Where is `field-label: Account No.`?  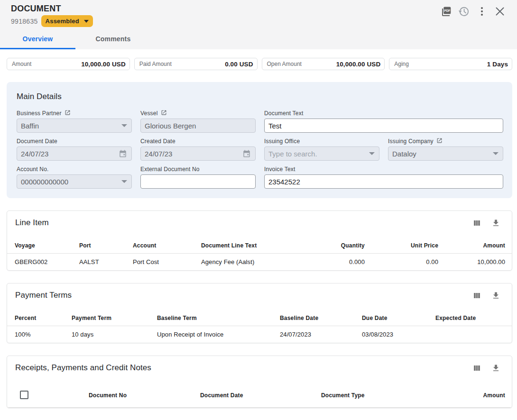
field-label: Account No. is located at coordinates (74, 169).